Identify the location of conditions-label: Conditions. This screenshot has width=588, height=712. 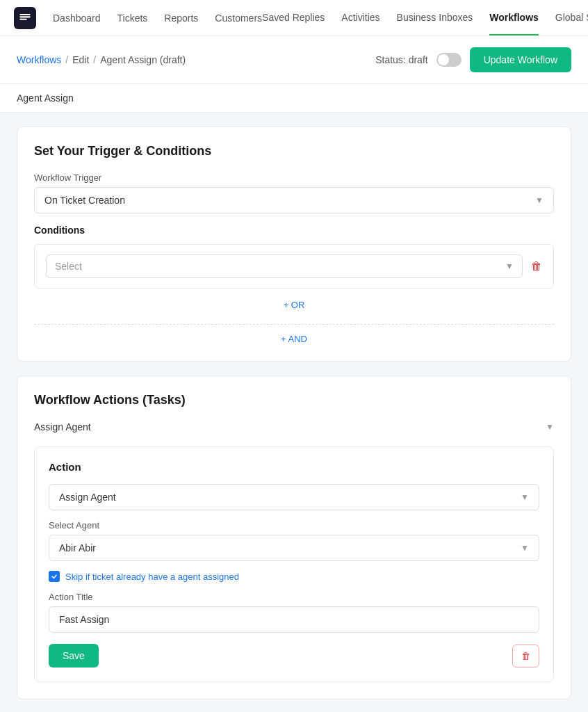
(294, 230).